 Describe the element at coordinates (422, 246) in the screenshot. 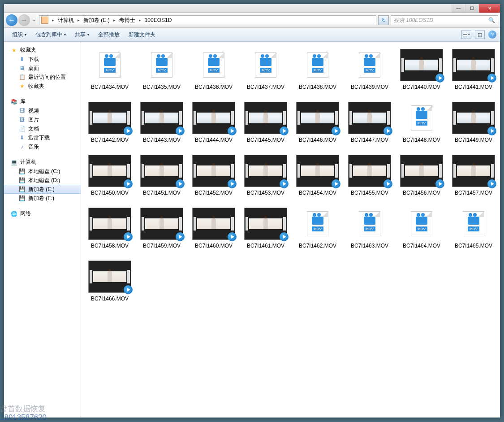

I see `file-name: BC7I1464.MOV` at that location.